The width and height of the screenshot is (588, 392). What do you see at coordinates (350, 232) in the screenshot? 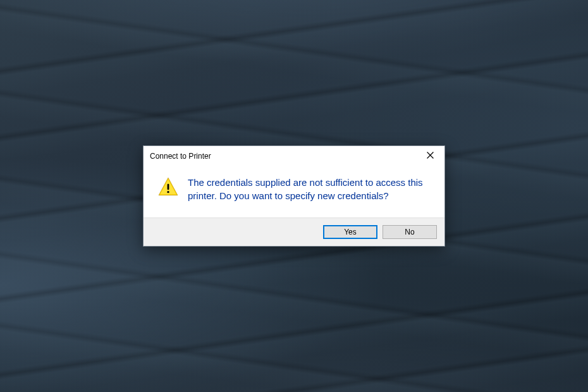
I see `yes-button: Yes` at bounding box center [350, 232].